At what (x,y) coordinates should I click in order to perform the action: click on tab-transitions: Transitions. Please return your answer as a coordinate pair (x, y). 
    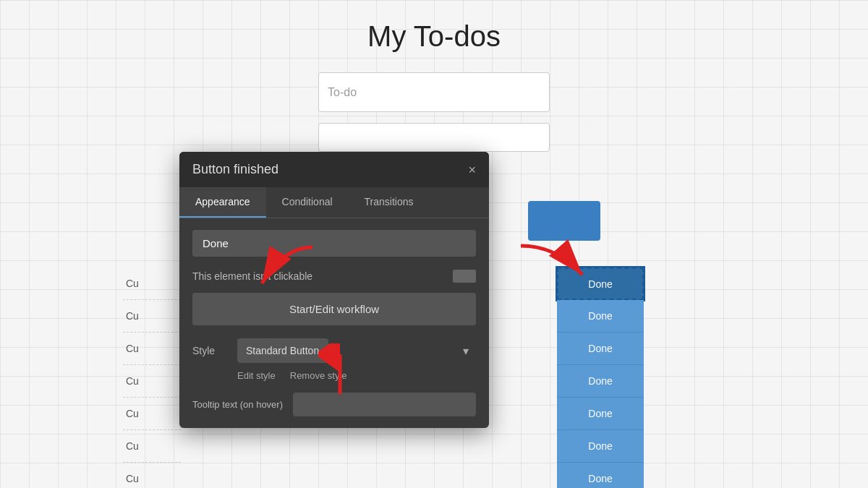
    Looking at the image, I should click on (389, 202).